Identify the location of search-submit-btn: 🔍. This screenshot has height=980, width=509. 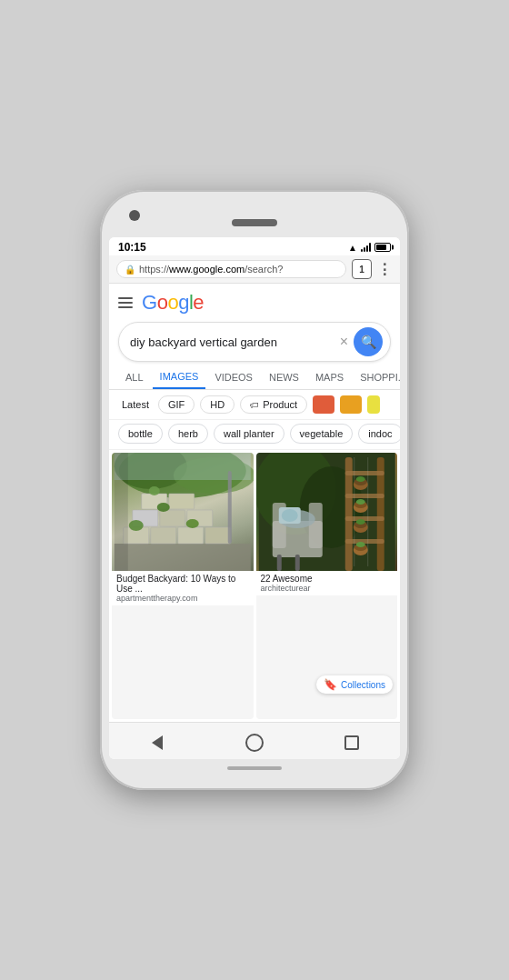
(368, 342).